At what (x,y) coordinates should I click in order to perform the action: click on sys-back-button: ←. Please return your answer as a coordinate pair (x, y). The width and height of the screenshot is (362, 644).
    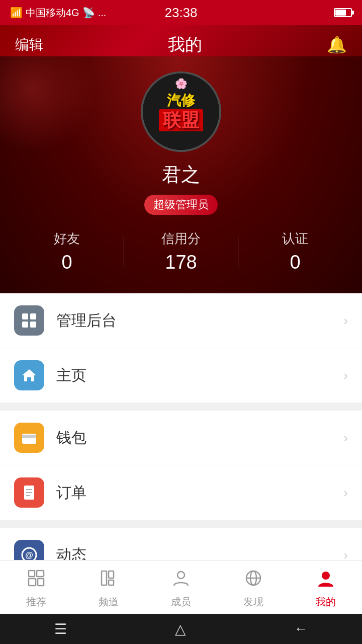
    Looking at the image, I should click on (301, 629).